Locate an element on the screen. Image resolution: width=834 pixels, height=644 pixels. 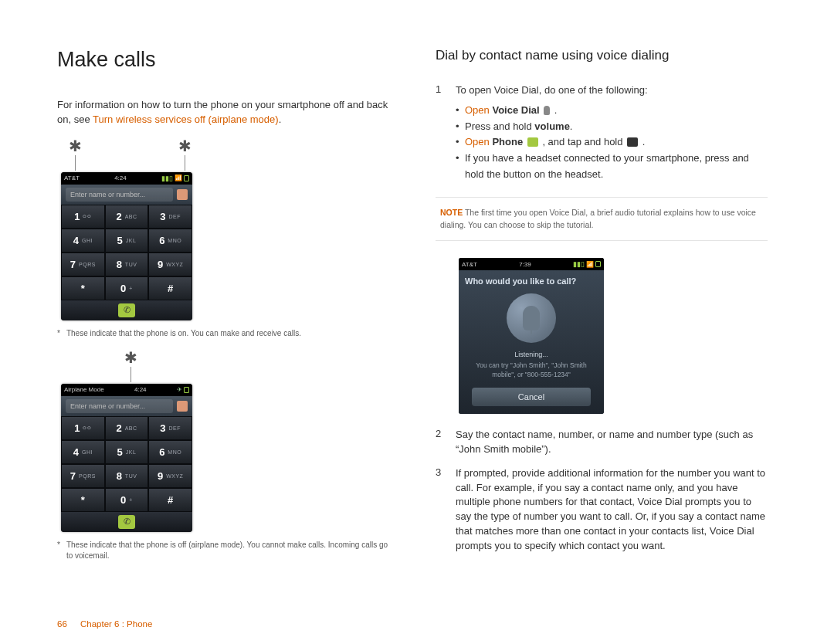
caption-text: These indicate that the phone is off (ai… is located at coordinates (228, 551).